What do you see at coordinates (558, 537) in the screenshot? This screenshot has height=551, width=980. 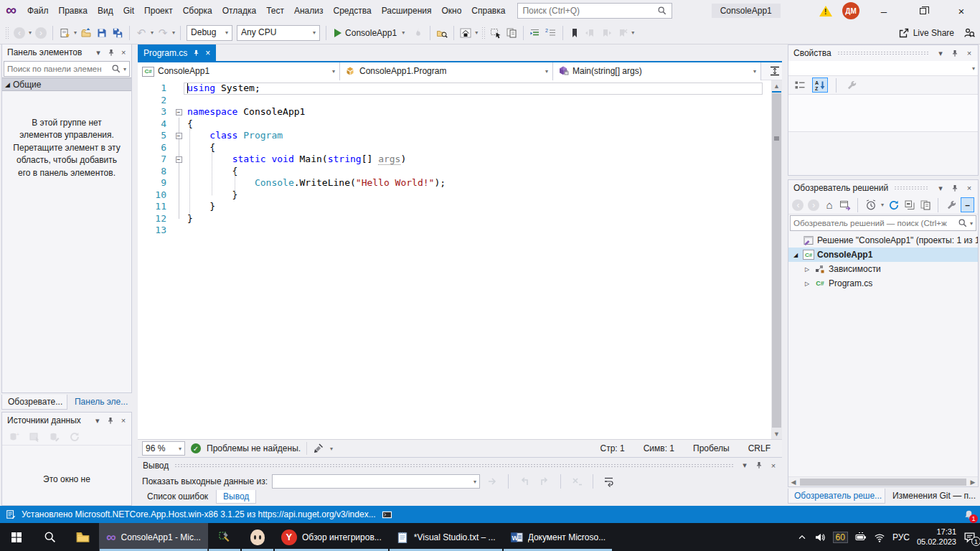 I see `word-task: WДокумент Microso...` at bounding box center [558, 537].